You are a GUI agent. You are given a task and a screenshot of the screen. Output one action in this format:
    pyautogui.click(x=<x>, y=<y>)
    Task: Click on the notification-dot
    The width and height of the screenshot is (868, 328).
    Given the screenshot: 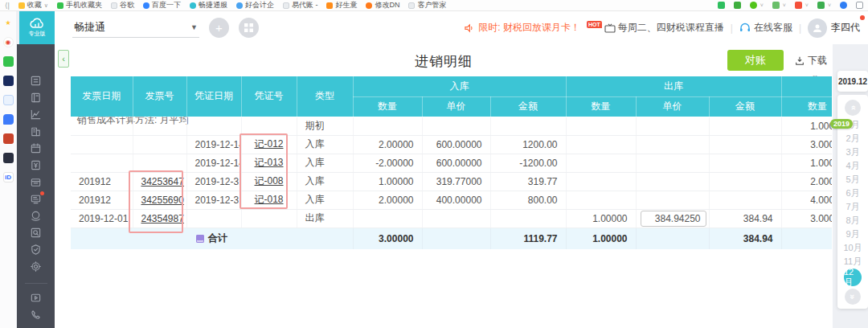 What is the action you would take?
    pyautogui.click(x=862, y=18)
    